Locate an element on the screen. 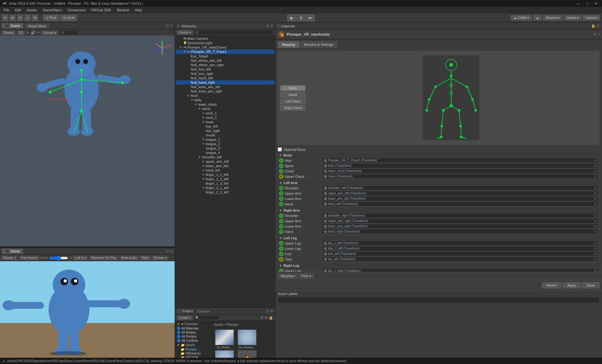 This screenshot has height=364, width=602. minimize-button: — is located at coordinates (578, 4).